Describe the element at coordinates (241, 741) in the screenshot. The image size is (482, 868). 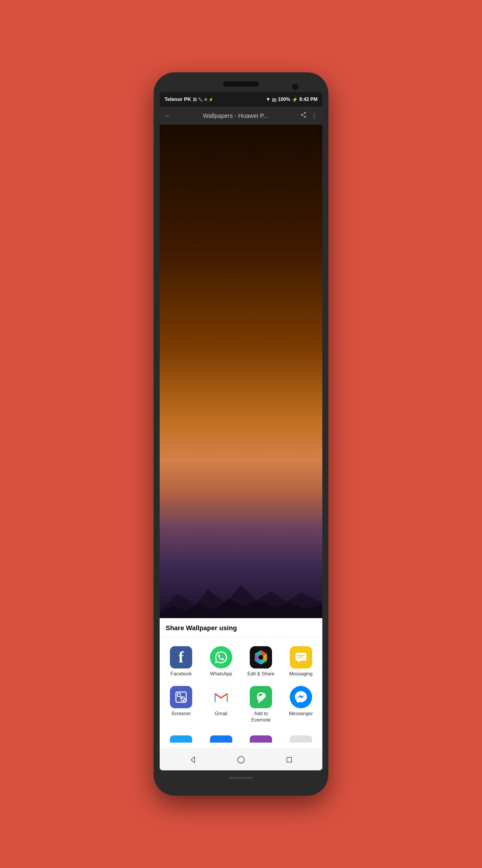
I see `apps-grid-partial` at that location.